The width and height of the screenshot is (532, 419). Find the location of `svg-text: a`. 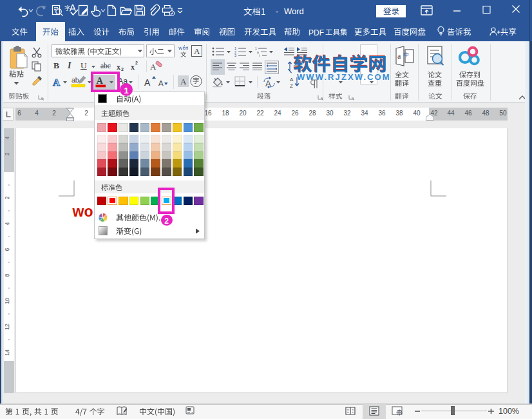

svg-text: a is located at coordinates (399, 56).